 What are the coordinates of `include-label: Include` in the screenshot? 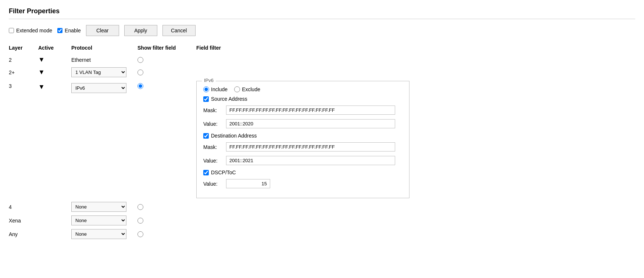 It's located at (215, 89).